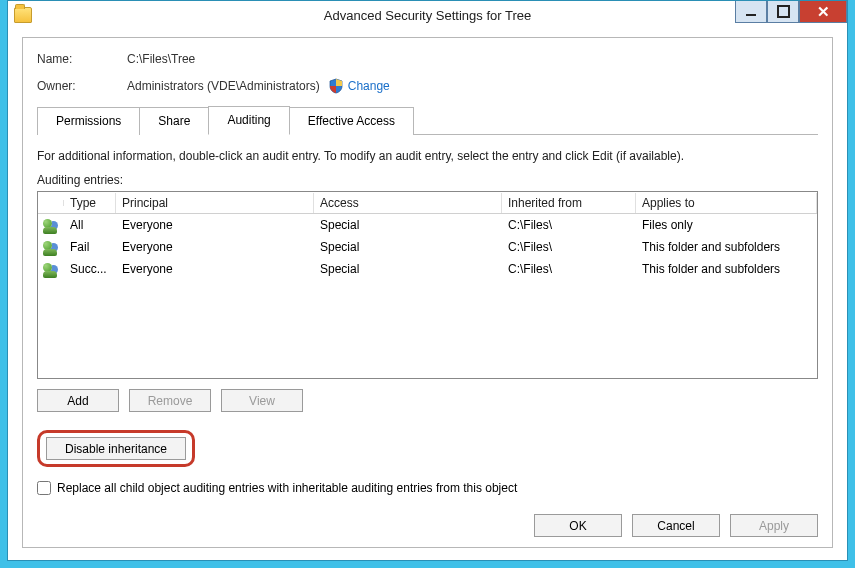 Image resolution: width=855 pixels, height=568 pixels. I want to click on ok-button: OK, so click(578, 526).